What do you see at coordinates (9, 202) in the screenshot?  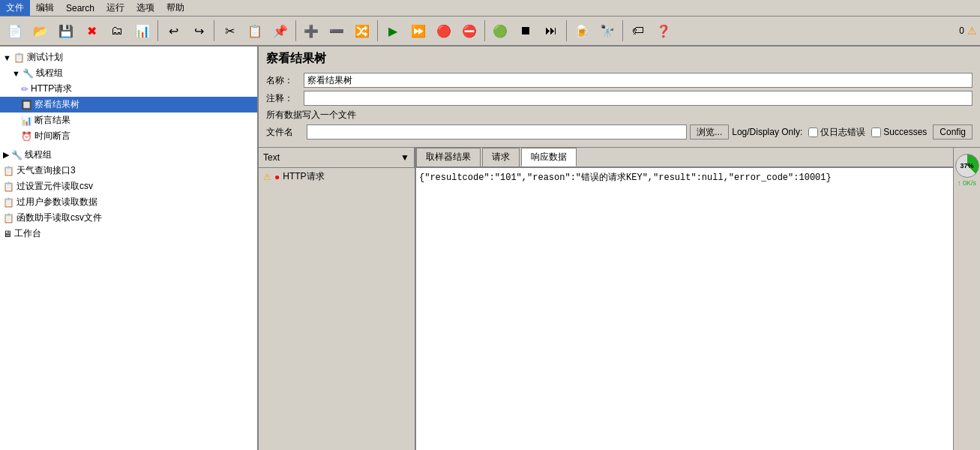 I see `tree-icon-user: 📋` at bounding box center [9, 202].